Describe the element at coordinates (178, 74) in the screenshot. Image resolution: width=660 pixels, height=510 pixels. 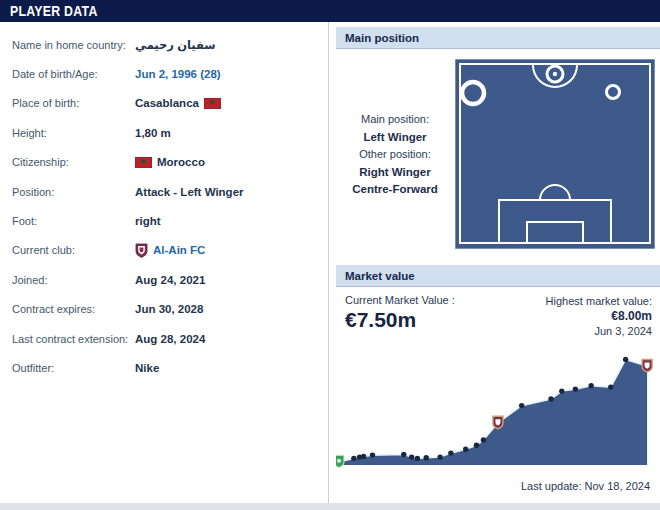
I see `info-value-date-of-birth-age: Jun 2, 1996 (28)` at that location.